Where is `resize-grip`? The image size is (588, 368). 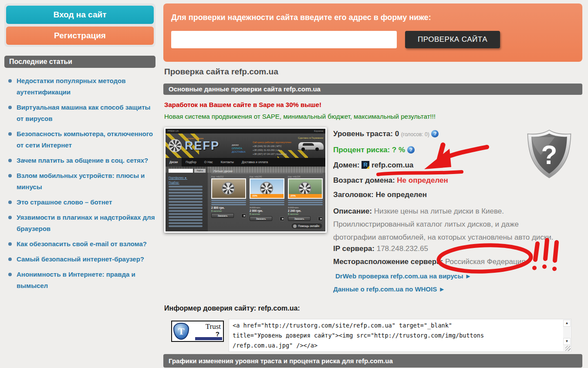 resize-grip is located at coordinates (568, 348).